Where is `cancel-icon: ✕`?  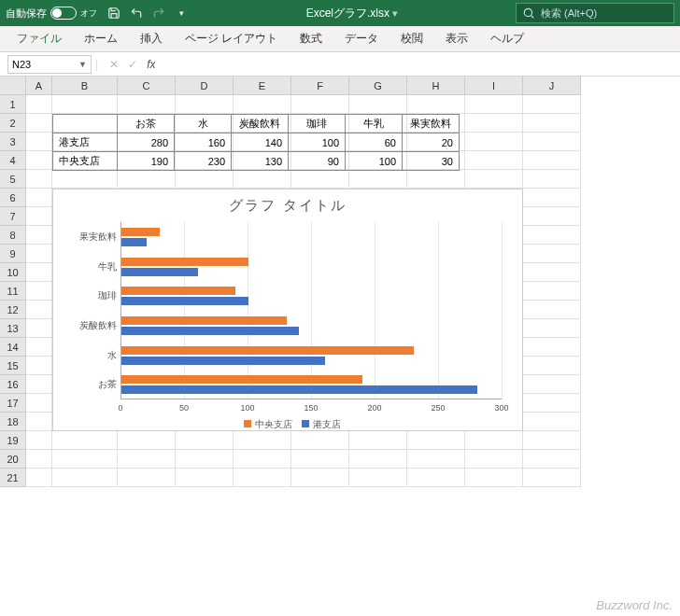
cancel-icon: ✕ is located at coordinates (114, 64).